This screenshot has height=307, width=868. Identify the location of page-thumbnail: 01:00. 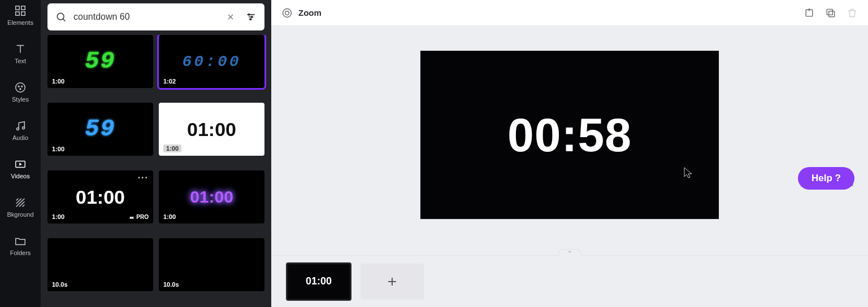
(319, 282).